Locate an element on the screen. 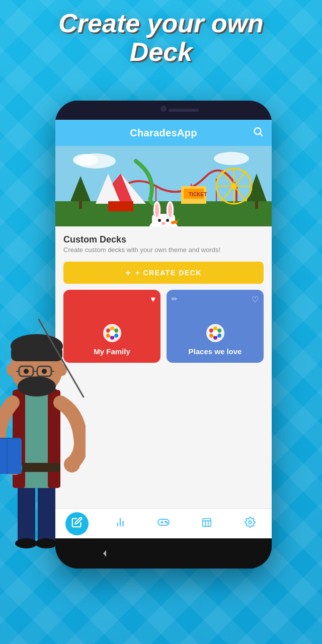 The height and width of the screenshot is (644, 322). character-illustration is located at coordinates (43, 413).